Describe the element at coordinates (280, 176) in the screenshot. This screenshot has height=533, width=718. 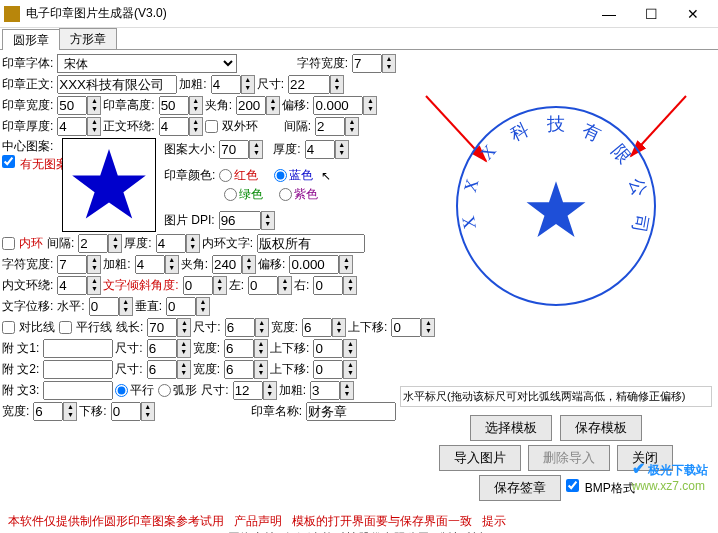
I see `color-blue-radio` at that location.